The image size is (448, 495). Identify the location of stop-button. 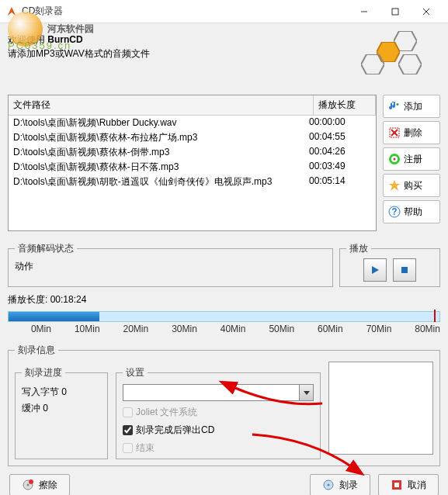
(405, 270).